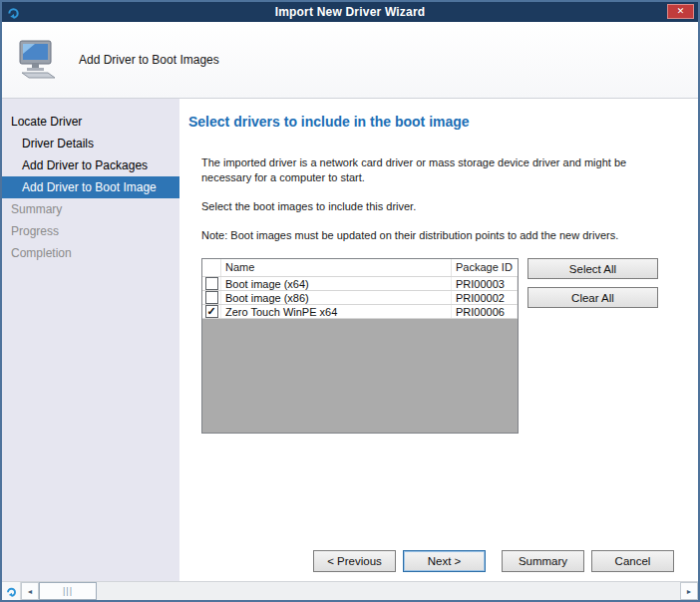 This screenshot has height=602, width=700. Describe the element at coordinates (211, 311) in the screenshot. I see `boot-image-checkbox: ✓` at that location.